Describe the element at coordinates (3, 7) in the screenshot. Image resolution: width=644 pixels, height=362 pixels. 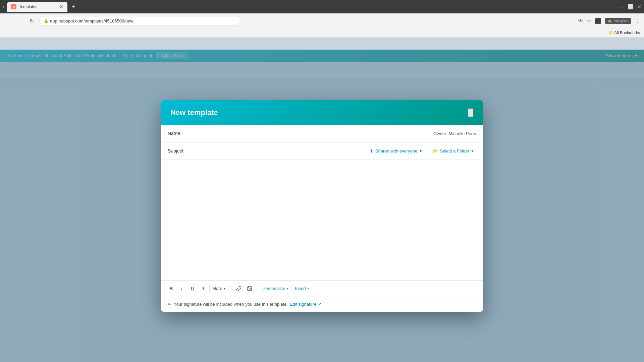
I see `tab-scroll-left: ‹` at that location.